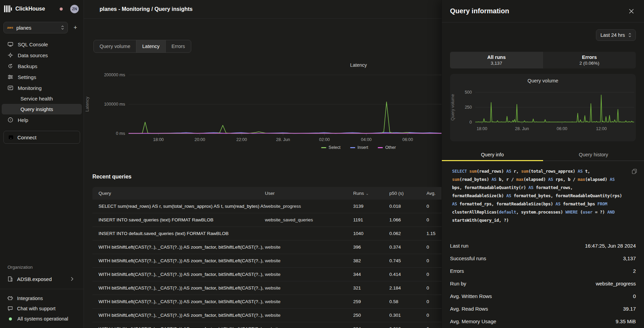 The image size is (644, 328). Describe the element at coordinates (543, 60) in the screenshot. I see `runs-errors-toggle: All runs 3,137 Errors 2 (0.06%)` at that location.